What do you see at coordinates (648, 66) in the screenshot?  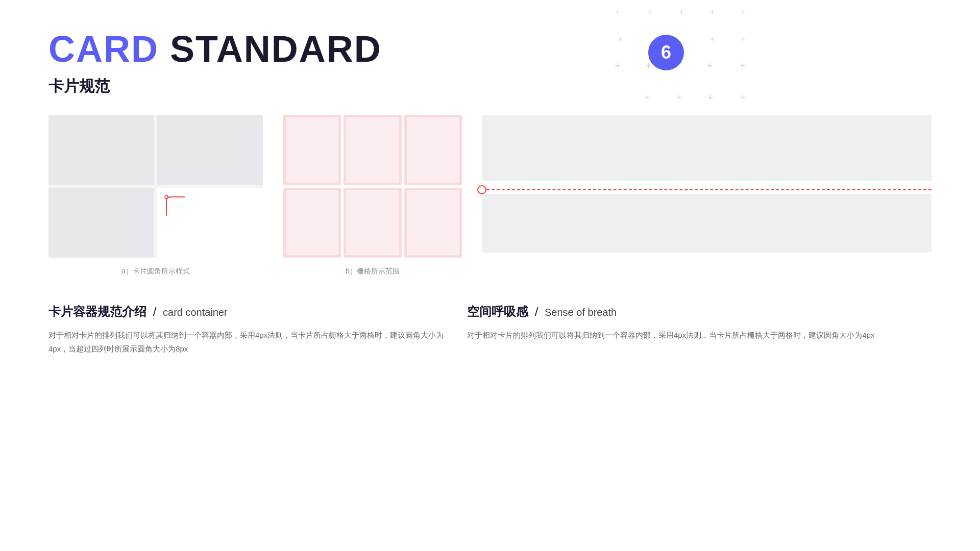 I see `bg-plus-10: +` at bounding box center [648, 66].